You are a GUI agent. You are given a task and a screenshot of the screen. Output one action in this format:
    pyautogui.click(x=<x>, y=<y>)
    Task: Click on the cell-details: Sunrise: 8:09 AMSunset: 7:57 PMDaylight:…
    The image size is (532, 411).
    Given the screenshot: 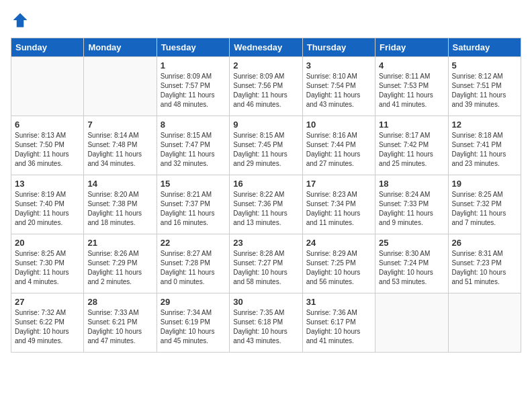 What is the action you would take?
    pyautogui.click(x=193, y=91)
    